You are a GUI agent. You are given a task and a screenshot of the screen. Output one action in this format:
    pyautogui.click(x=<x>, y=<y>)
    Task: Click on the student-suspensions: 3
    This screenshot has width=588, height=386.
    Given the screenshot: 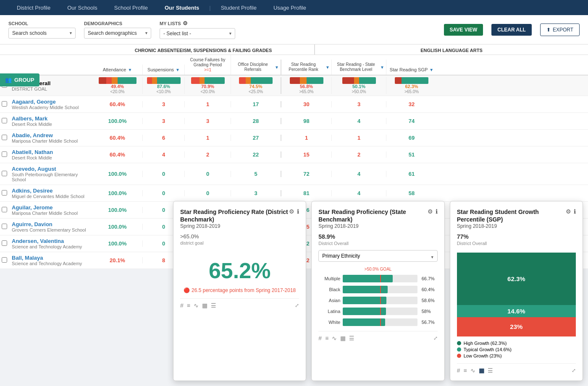 What is the action you would take?
    pyautogui.click(x=164, y=104)
    